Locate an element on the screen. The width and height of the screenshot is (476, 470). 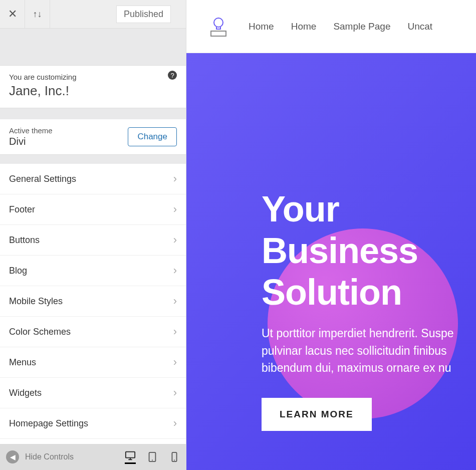
hero-text-line2: pulvinar lacus nec sollicitudin finibus is located at coordinates (354, 351).